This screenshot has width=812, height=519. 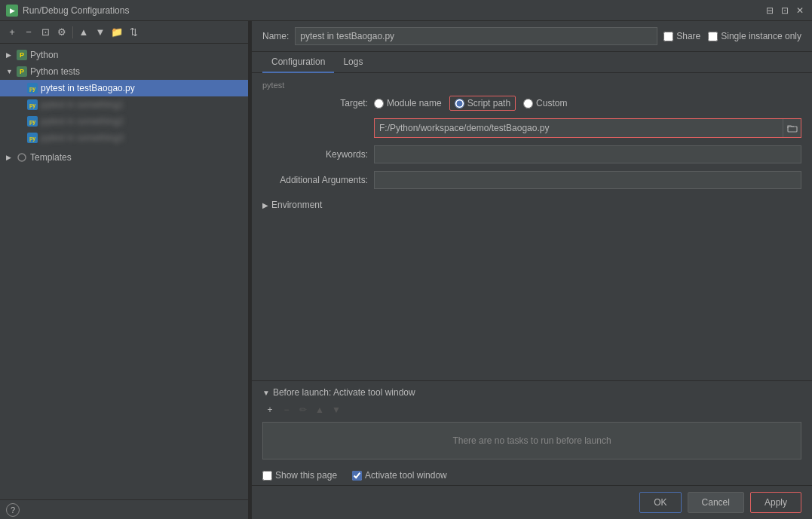 I want to click on maximize-button: ⊡, so click(x=785, y=11).